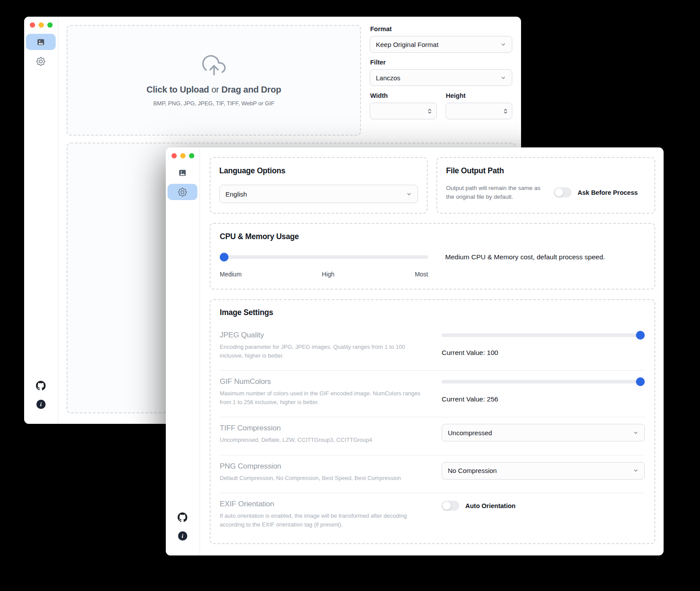  I want to click on tiff-compression-value: Uncompressed, so click(470, 433).